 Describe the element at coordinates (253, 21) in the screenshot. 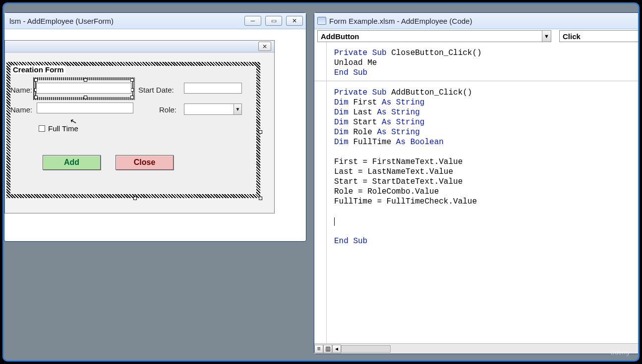

I see `minimize-button: ─` at that location.